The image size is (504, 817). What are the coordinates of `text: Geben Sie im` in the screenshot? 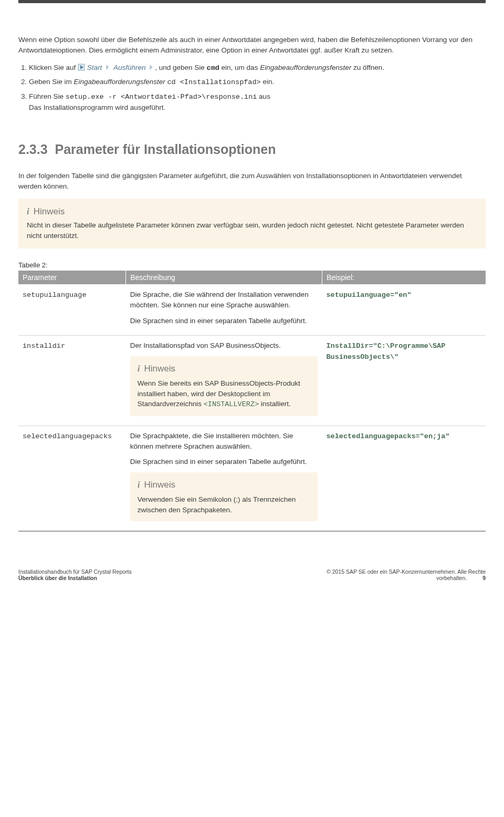 It's located at (51, 82).